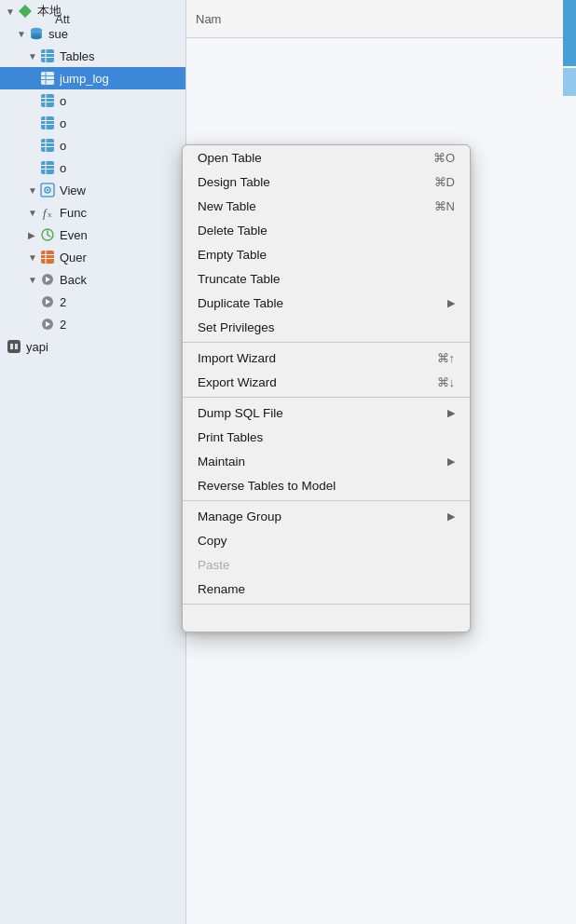 The width and height of the screenshot is (576, 924). I want to click on menu-item-import-wizard: Import Wizard ⌘↑, so click(326, 358).